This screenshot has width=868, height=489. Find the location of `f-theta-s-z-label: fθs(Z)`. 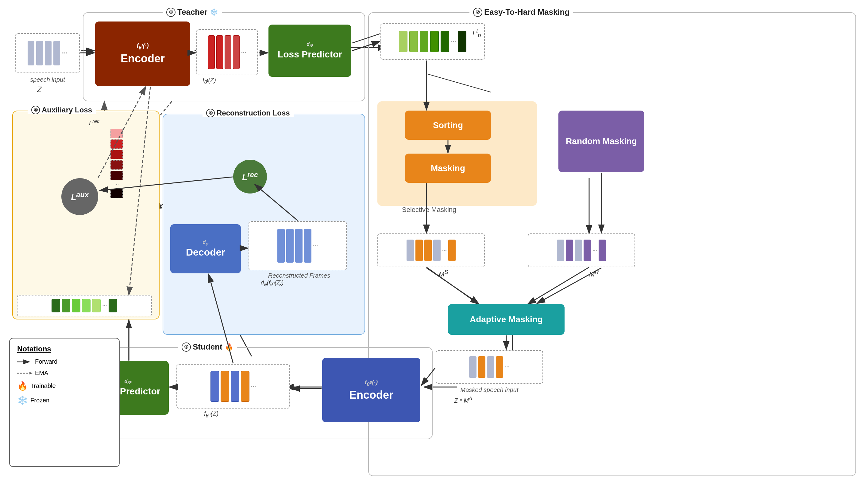

f-theta-s-z-label: fθs(Z) is located at coordinates (211, 415).